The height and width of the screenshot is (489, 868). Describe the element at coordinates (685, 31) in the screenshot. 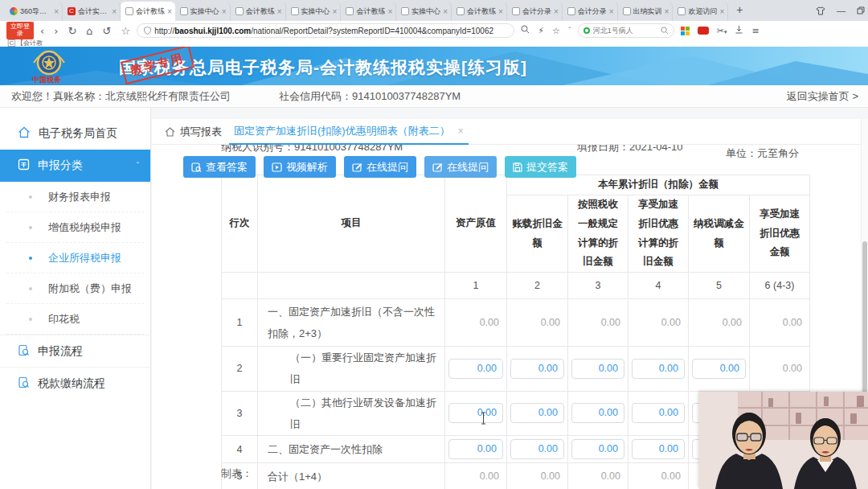

I see `apps-grid-icon` at that location.